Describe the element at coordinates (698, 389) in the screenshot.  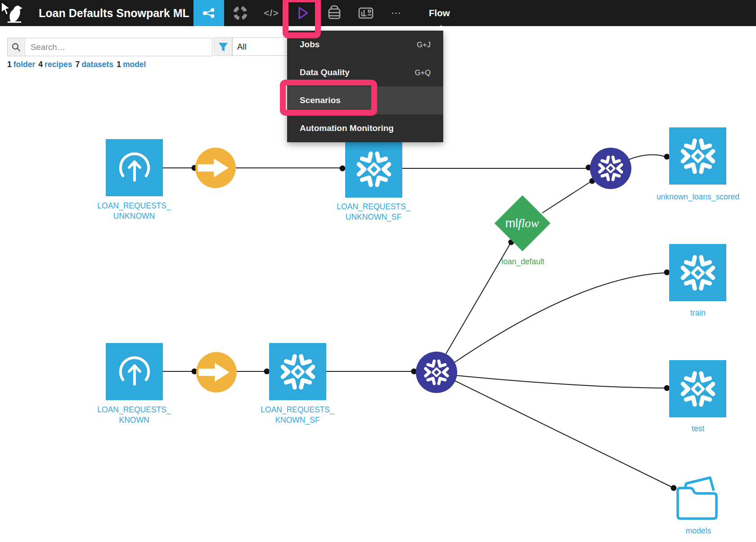
I see `dataset-test` at that location.